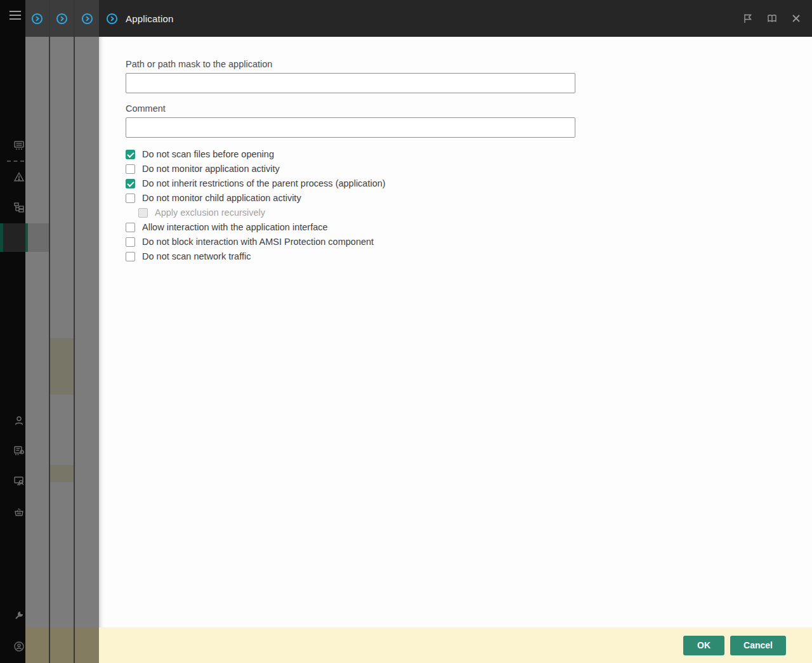 The height and width of the screenshot is (663, 812). What do you see at coordinates (475, 213) in the screenshot?
I see `checkbox-apply-exclusion-recursively: Apply exclusion recursively` at bounding box center [475, 213].